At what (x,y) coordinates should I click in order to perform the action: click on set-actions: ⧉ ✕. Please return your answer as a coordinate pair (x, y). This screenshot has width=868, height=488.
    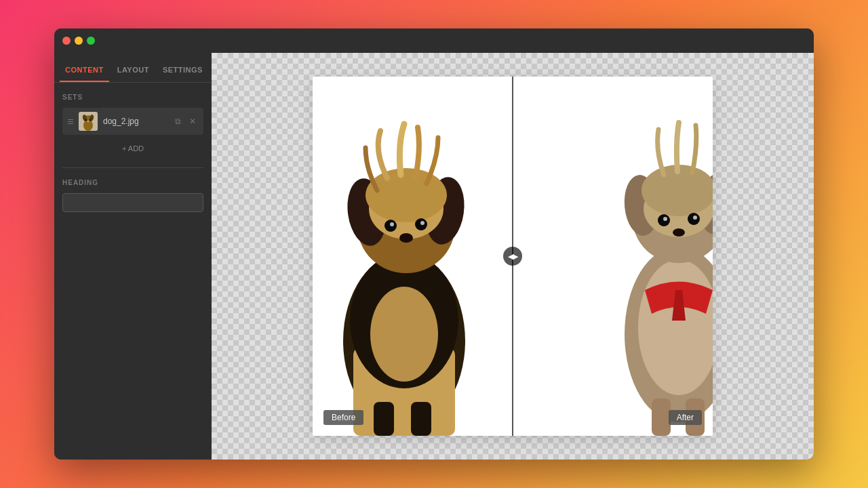
    Looking at the image, I should click on (185, 121).